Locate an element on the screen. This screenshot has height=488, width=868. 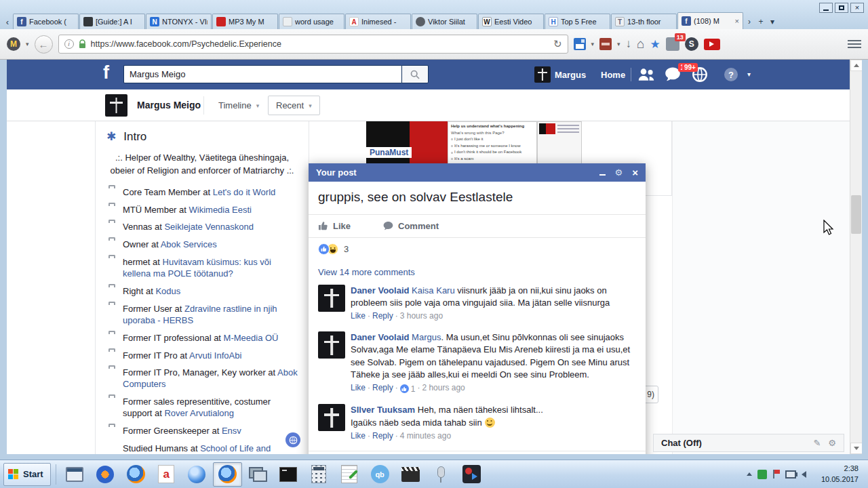
profile-name-link: Margus Meigo is located at coordinates (169, 105).